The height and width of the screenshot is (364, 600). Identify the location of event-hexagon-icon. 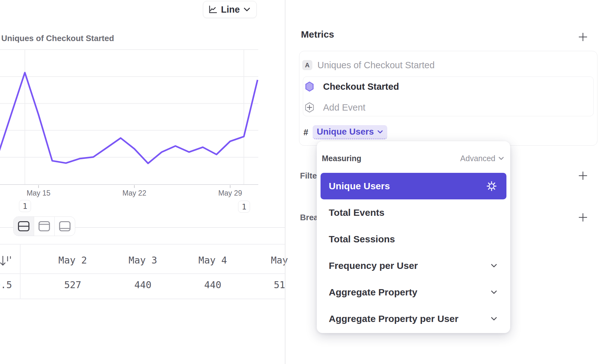
(309, 87).